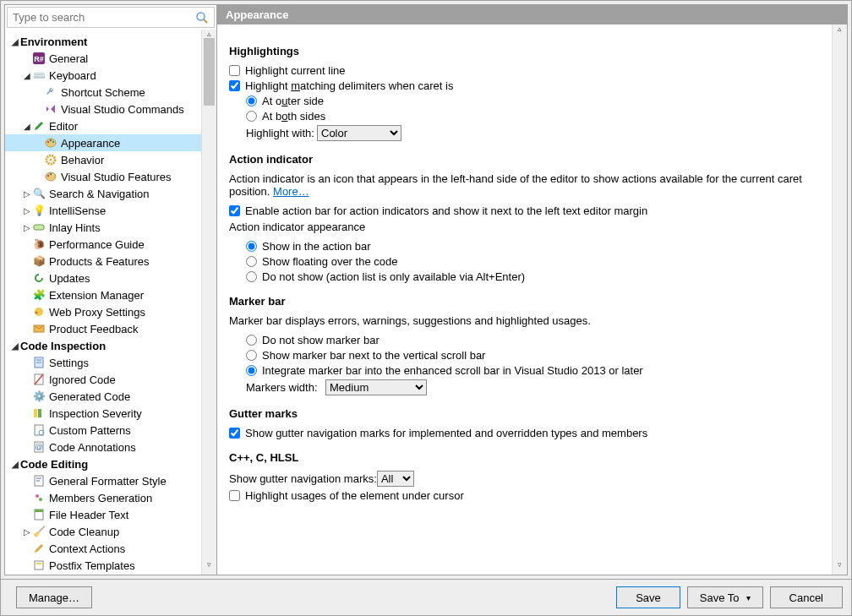 This screenshot has height=616, width=852. Describe the element at coordinates (111, 92) in the screenshot. I see `tree-shortcut-scheme: Shortcut Scheme` at that location.